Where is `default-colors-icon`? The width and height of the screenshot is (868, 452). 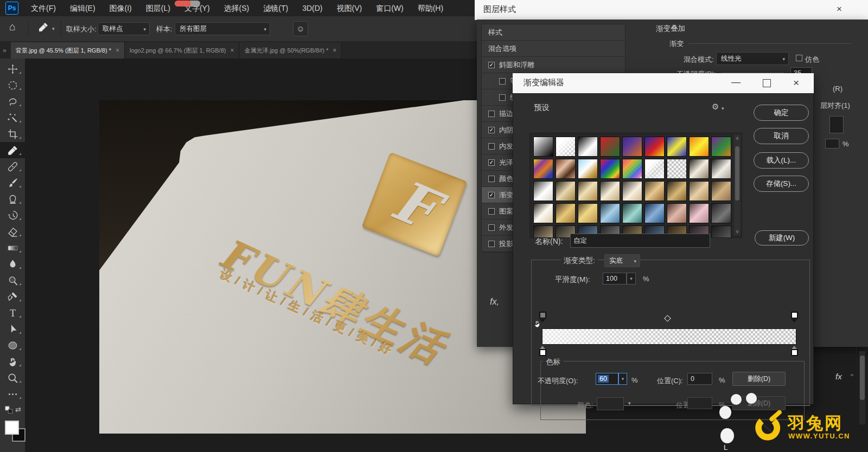
default-colors-icon is located at coordinates (9, 411).